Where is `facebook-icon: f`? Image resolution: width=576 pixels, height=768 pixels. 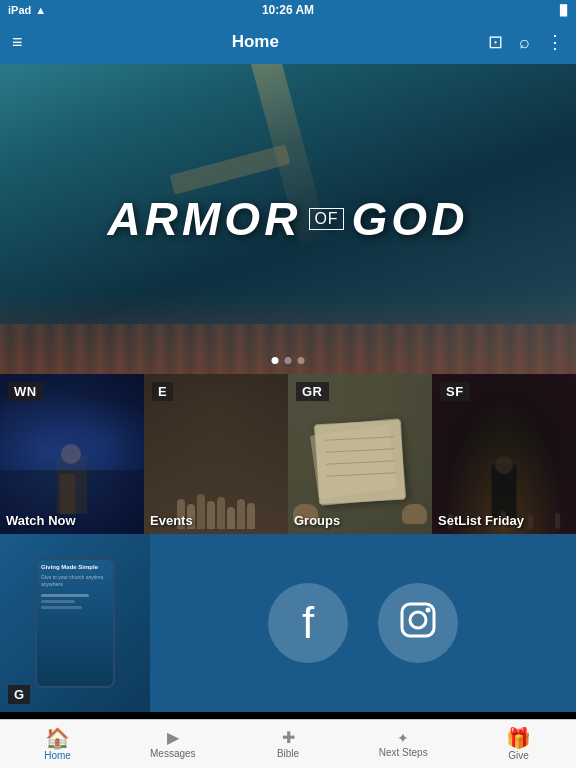 facebook-icon: f is located at coordinates (308, 623).